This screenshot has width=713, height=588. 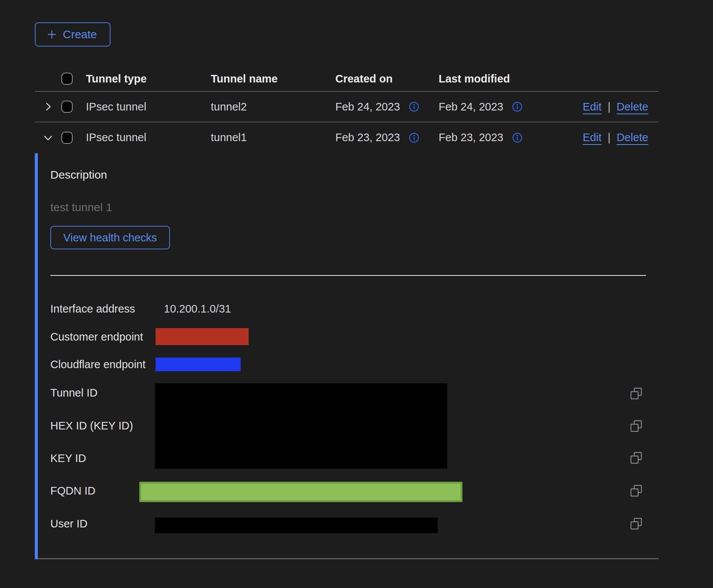 I want to click on chevron-right-icon, so click(x=48, y=107).